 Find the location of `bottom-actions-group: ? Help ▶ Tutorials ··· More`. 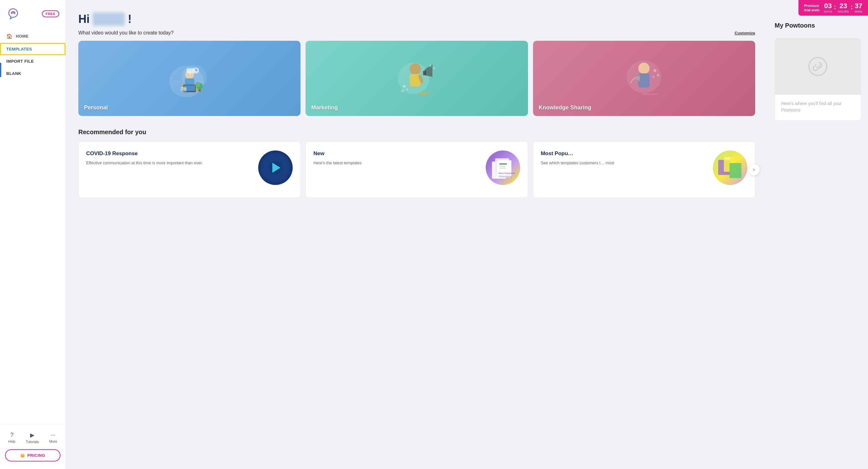

bottom-actions-group: ? Help ▶ Tutorials ··· More is located at coordinates (33, 438).